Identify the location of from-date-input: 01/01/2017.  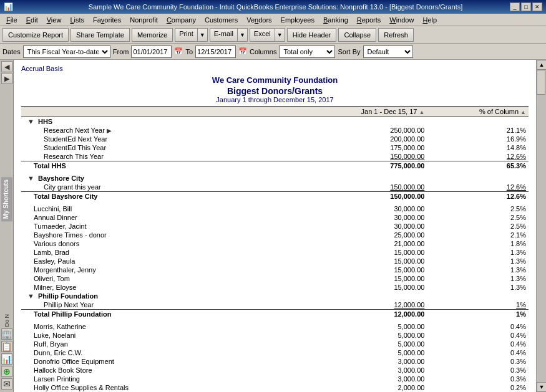
(151, 52).